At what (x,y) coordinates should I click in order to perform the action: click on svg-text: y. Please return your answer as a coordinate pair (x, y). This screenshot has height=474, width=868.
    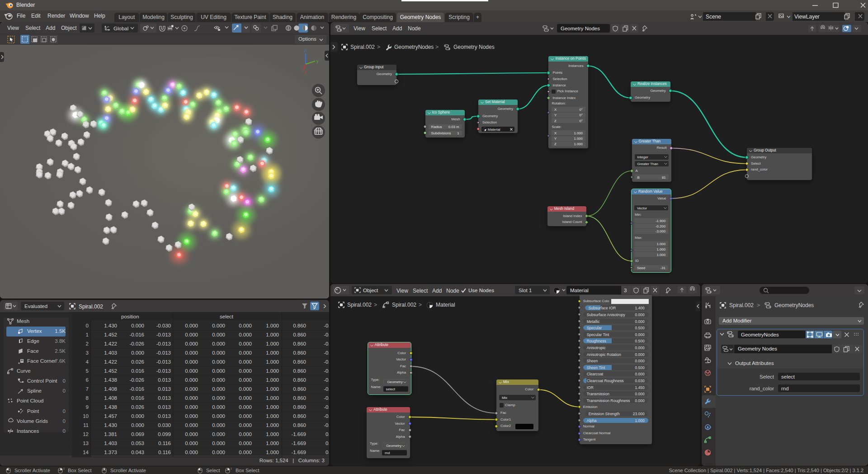
    Looking at the image, I should click on (317, 61).